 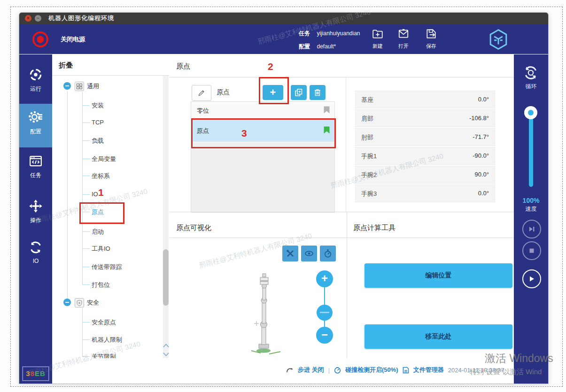 I want to click on joint-row-wrist2: 手腕290.0°, so click(x=425, y=175).